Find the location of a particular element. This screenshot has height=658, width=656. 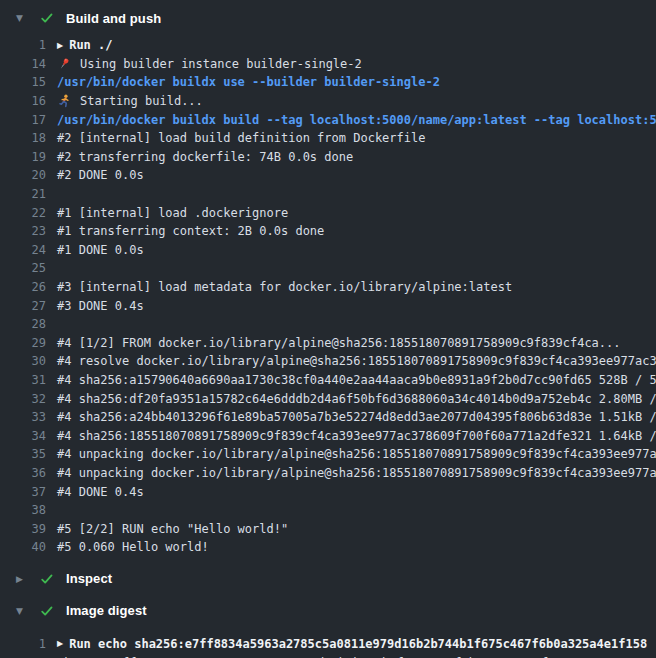

line-number: 25 is located at coordinates (23, 268).